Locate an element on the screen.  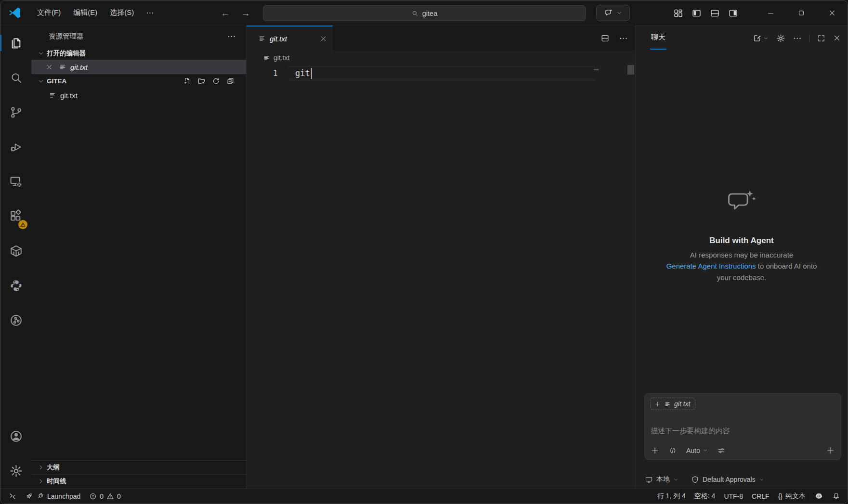
remote-explorer-icon is located at coordinates (16, 182).